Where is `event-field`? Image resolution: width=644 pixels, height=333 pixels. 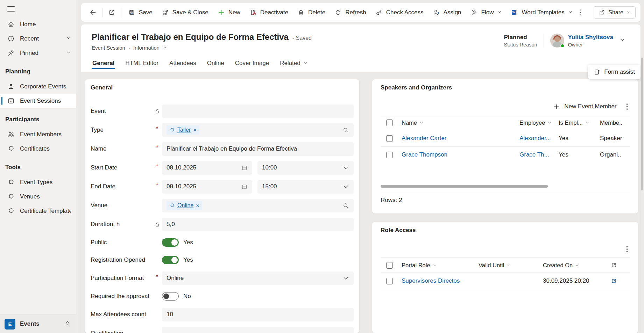
event-field is located at coordinates (258, 111).